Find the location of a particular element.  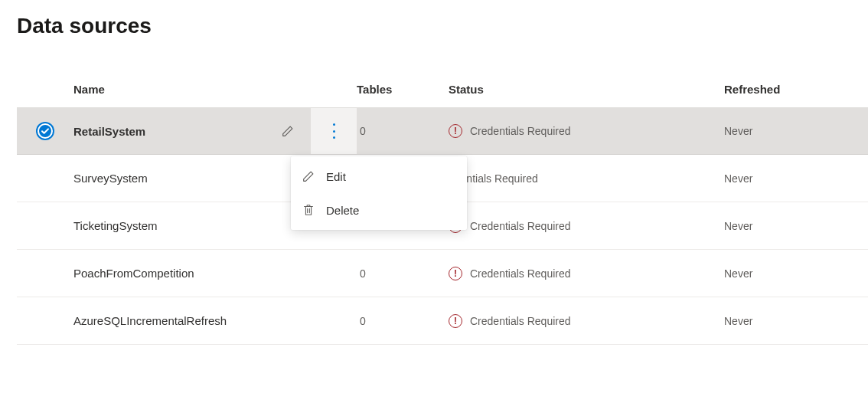

table-row: AzureSQLIncrementalRefresh 0 Credentials… is located at coordinates (442, 321).